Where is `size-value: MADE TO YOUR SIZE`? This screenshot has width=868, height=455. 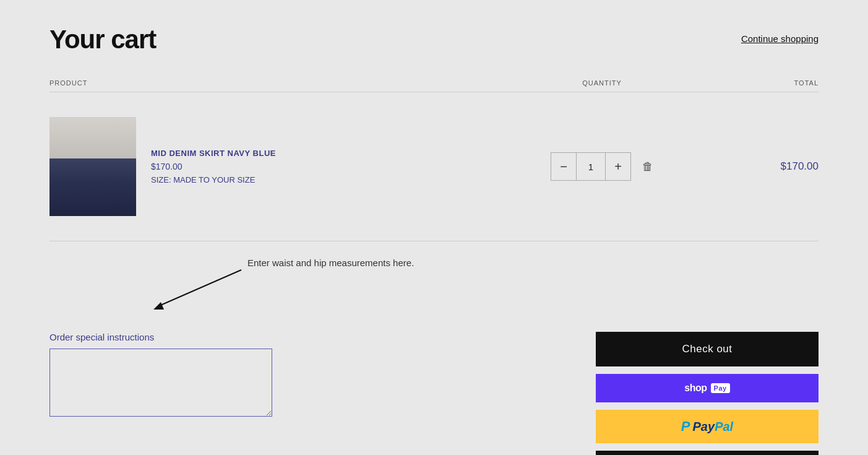
size-value: MADE TO YOUR SIZE is located at coordinates (214, 180).